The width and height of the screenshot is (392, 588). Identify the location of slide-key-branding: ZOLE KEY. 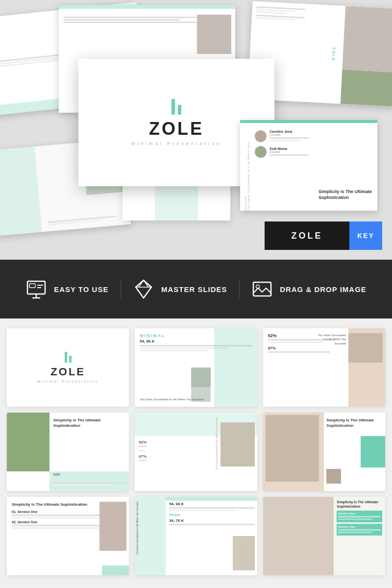
(323, 236).